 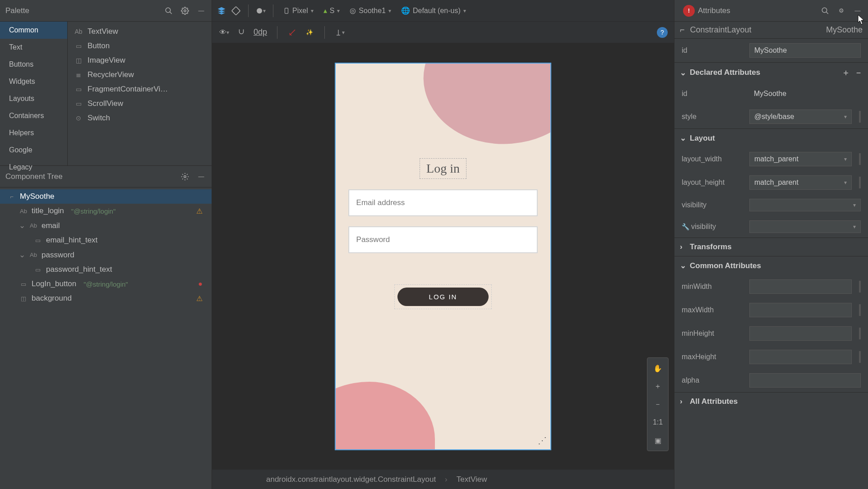 What do you see at coordinates (33, 150) in the screenshot?
I see `palette-category: Google` at bounding box center [33, 150].